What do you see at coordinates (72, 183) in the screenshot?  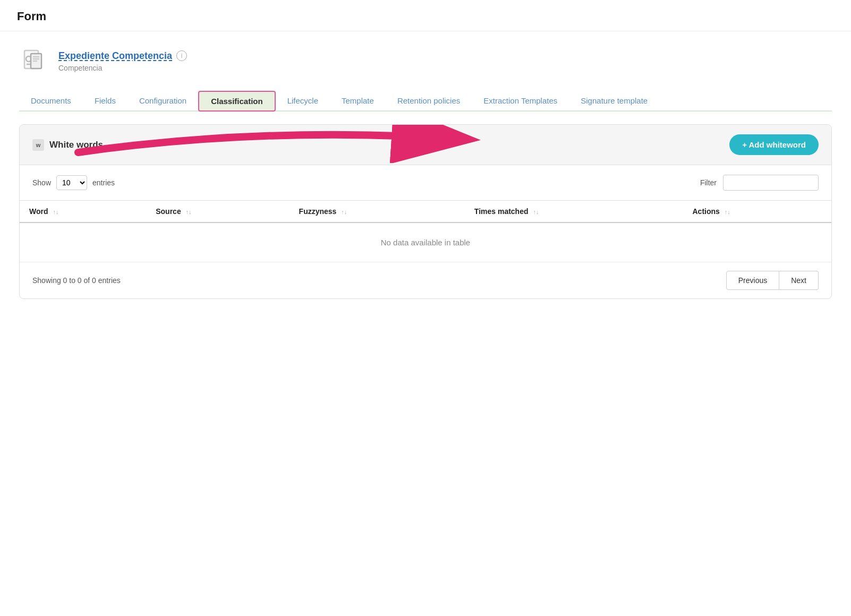 I see `entries-select: 10 25 50 100` at bounding box center [72, 183].